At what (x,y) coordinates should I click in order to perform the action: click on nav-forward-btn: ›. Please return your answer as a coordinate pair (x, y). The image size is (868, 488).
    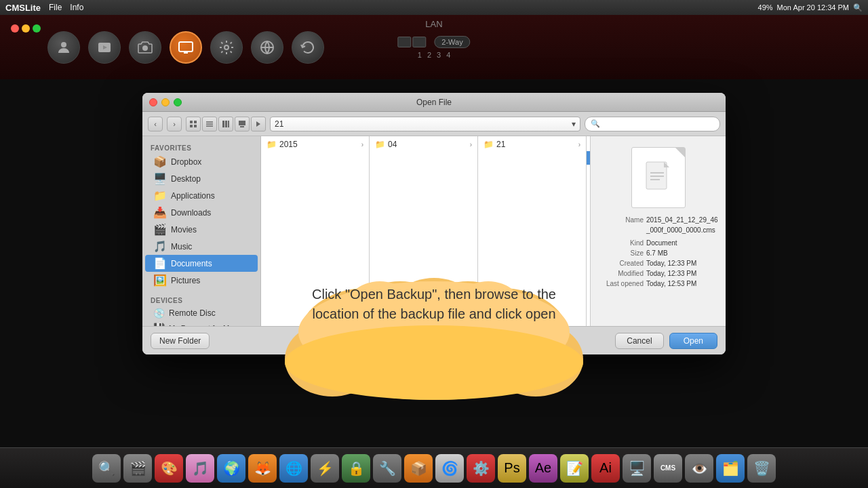
    Looking at the image, I should click on (174, 124).